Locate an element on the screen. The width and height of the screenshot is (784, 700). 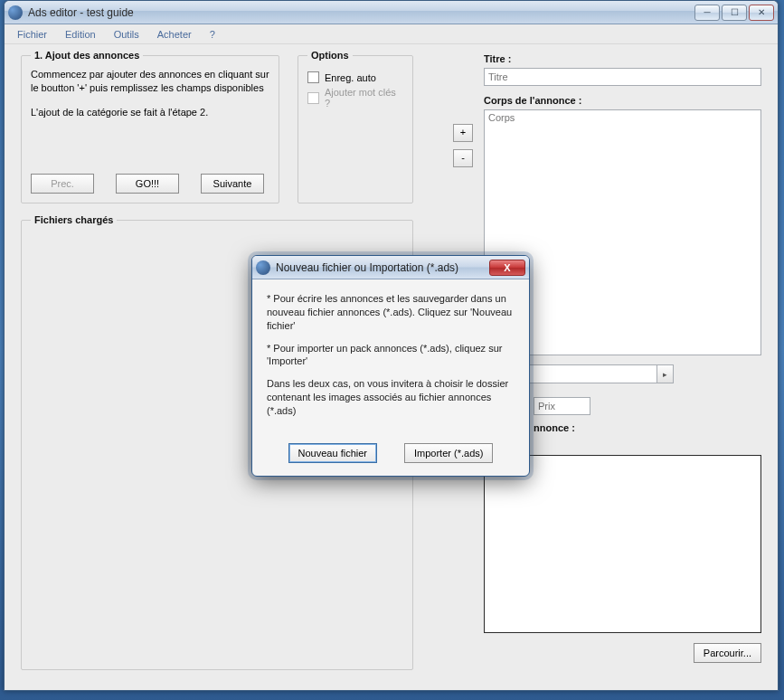
menu-fichier: Fichier is located at coordinates (33, 34).